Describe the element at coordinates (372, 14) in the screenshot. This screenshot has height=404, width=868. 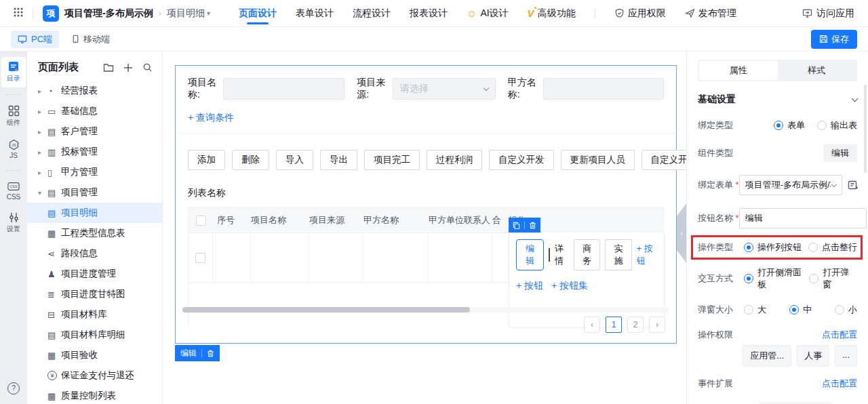
I see `tab-flow-design: 流程设计` at that location.